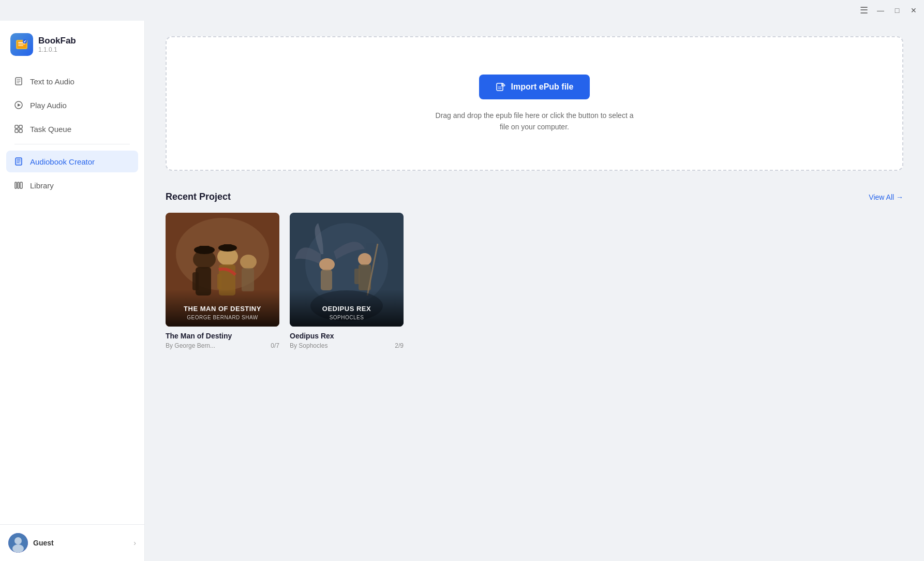 The width and height of the screenshot is (924, 561). I want to click on app-name: BookFab, so click(57, 41).